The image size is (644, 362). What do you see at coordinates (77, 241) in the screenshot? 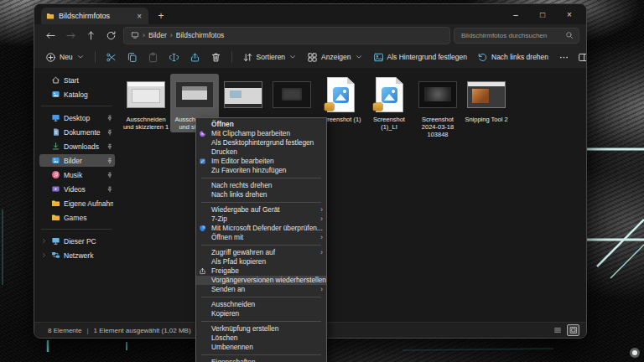
I see `sidebar-item-dieser-pc: Dieser PC` at bounding box center [77, 241].